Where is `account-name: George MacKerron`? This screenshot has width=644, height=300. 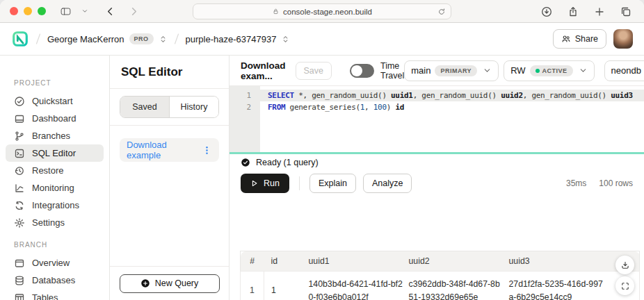 account-name: George MacKerron is located at coordinates (86, 39).